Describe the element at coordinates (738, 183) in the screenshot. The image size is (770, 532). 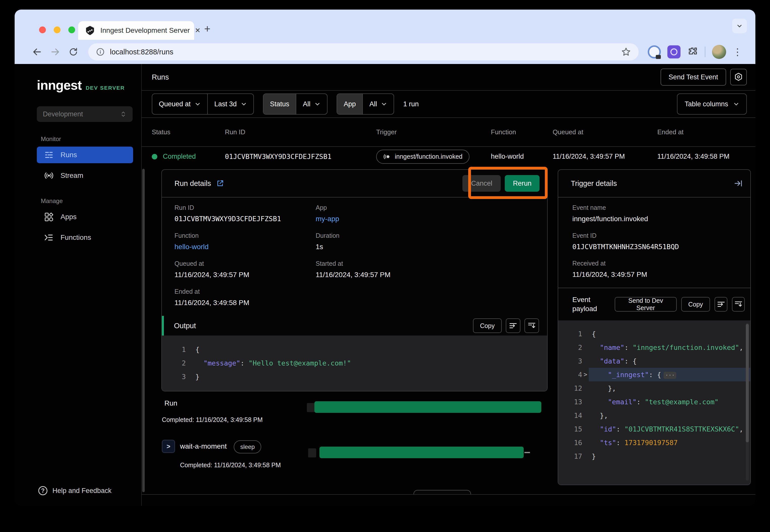
I see `collapse-panel-icon` at that location.